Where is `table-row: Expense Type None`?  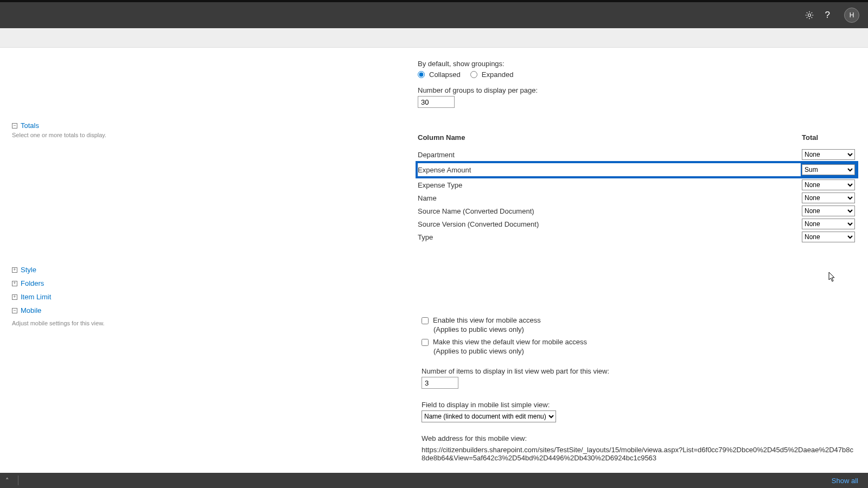
table-row: Expense Type None is located at coordinates (637, 185).